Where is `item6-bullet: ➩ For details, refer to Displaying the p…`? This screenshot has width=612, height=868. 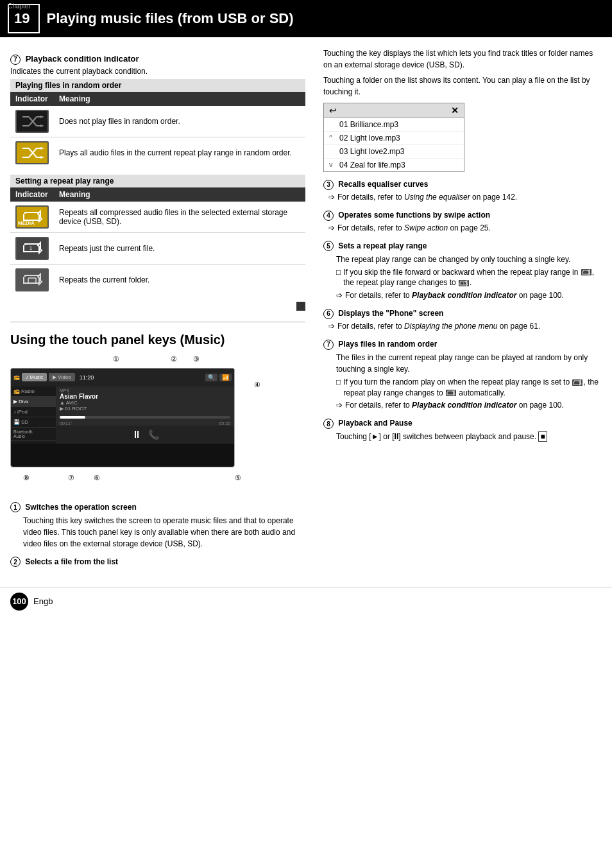 item6-bullet: ➩ For details, refer to Displaying the p… is located at coordinates (465, 326).